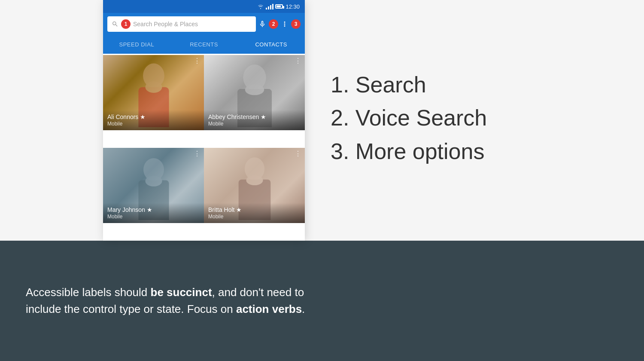 The height and width of the screenshot is (361, 644). What do you see at coordinates (154, 124) in the screenshot?
I see `contact-type-ali: Mobile` at bounding box center [154, 124].